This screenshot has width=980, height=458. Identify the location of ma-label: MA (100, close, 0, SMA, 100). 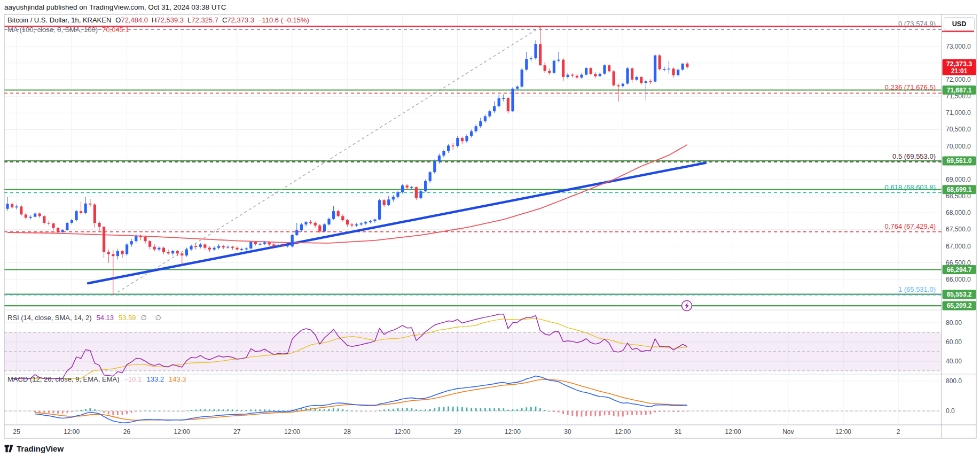
(52, 30).